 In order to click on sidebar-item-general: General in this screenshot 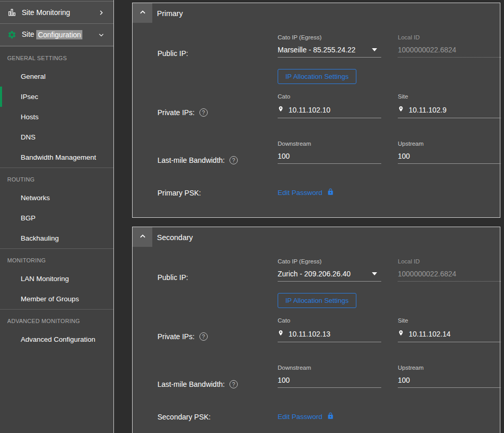, I will do `click(57, 77)`.